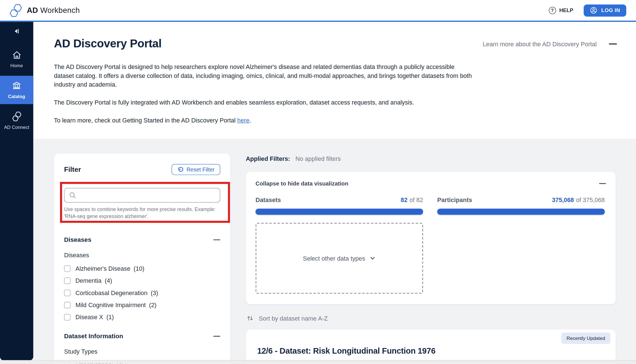  I want to click on help-label: HELP, so click(566, 10).